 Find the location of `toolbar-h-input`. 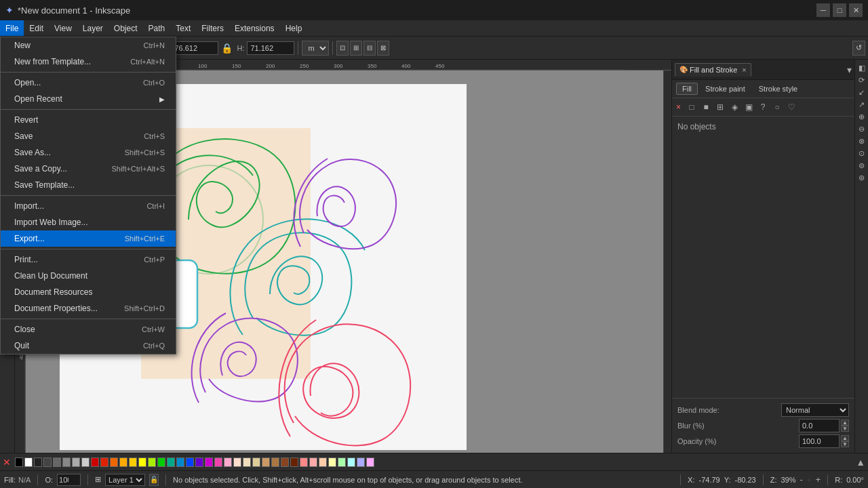

toolbar-h-input is located at coordinates (271, 48).